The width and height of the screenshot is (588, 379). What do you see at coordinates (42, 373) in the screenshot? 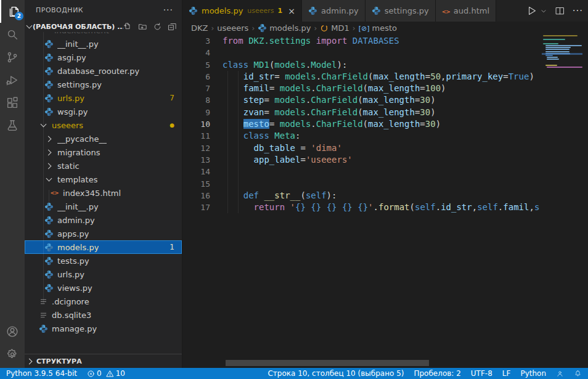
I see `python-interpreter-status: Python 3.9.5 64-bit` at bounding box center [42, 373].